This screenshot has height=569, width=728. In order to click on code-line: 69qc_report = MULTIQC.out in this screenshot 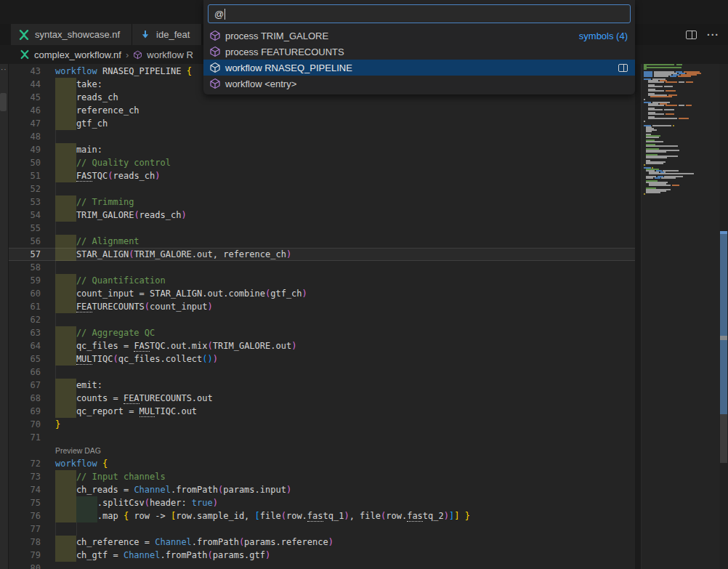, I will do `click(322, 411)`.